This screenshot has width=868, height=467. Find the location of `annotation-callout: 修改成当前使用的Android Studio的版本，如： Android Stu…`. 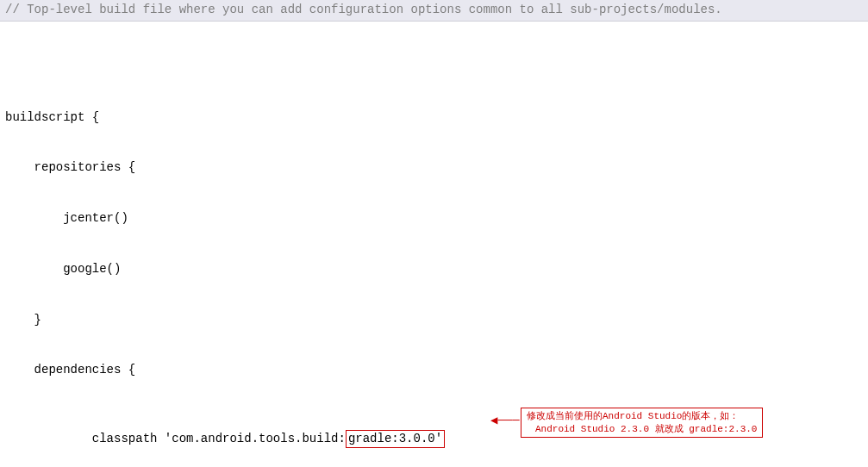

annotation-callout: 修改成当前使用的Android Studio的版本，如： Android Stu… is located at coordinates (641, 422).